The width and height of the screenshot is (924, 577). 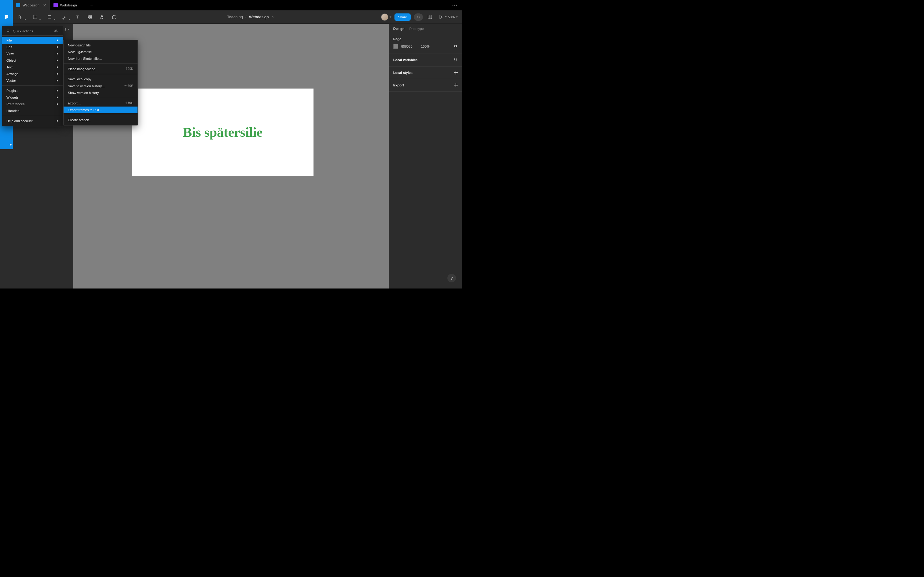 I want to click on menu-item: Show version history, so click(x=100, y=93).